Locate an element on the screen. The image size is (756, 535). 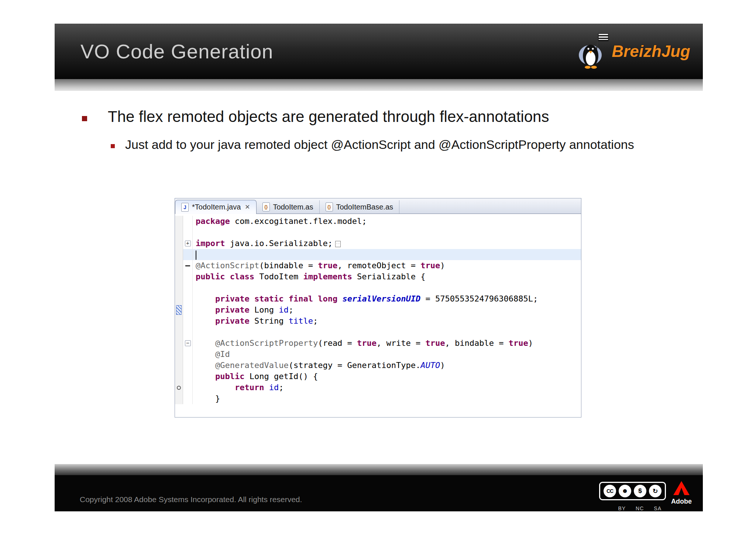
slide-header: VO Code Generation BreizhJug is located at coordinates (379, 51).